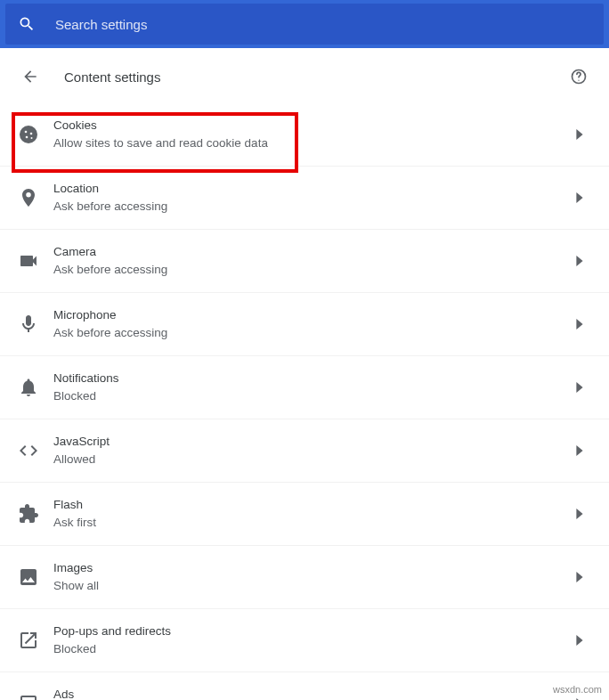 The image size is (609, 700). I want to click on search-bar-container, so click(304, 24).